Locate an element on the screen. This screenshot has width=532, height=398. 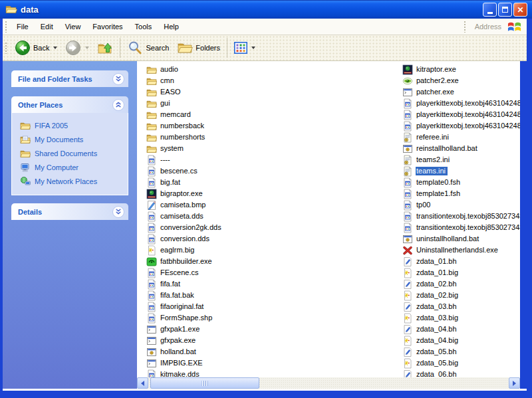
file-item: FormShape.shp is located at coordinates (266, 318).